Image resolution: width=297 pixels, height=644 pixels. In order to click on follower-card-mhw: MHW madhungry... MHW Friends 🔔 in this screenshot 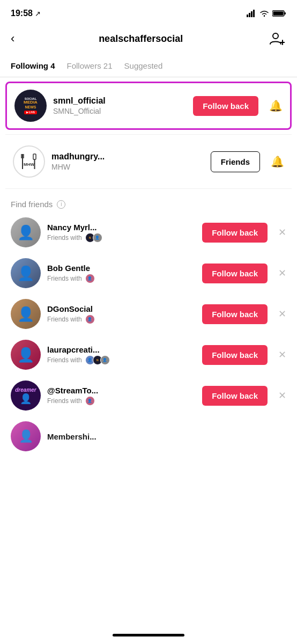, I will do `click(148, 162)`.